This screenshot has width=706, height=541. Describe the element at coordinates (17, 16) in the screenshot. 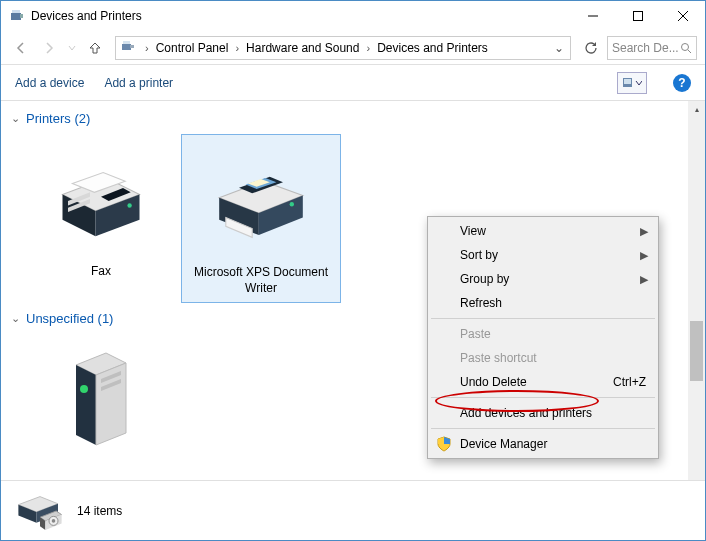

I see `app-icon` at that location.